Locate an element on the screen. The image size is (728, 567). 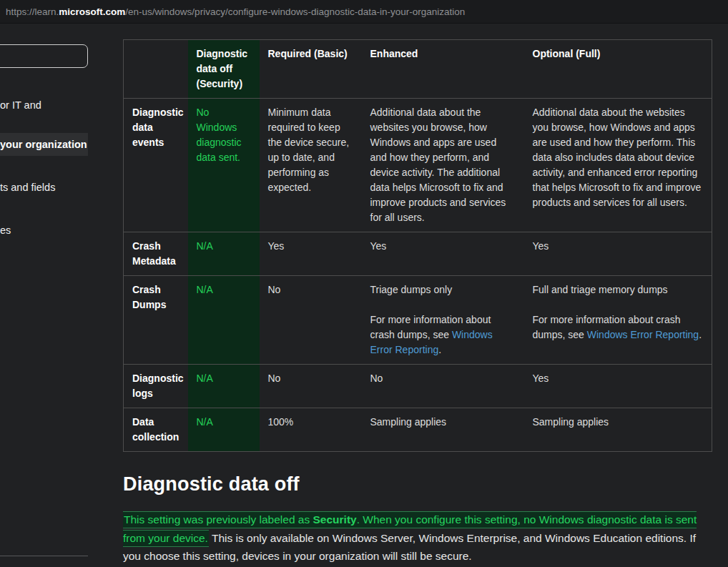
dumps-enhanced-text: Triage dumps only is located at coordinates (412, 290).